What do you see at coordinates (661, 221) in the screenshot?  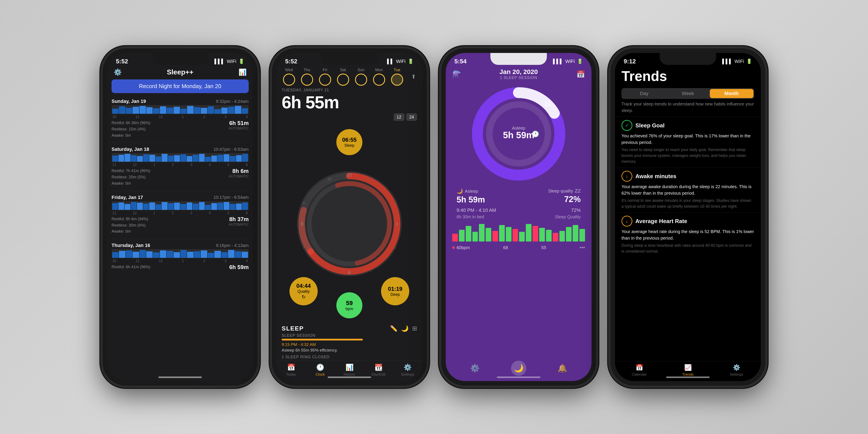 I see `trend-title-hr: Average Heart Rate` at bounding box center [661, 221].